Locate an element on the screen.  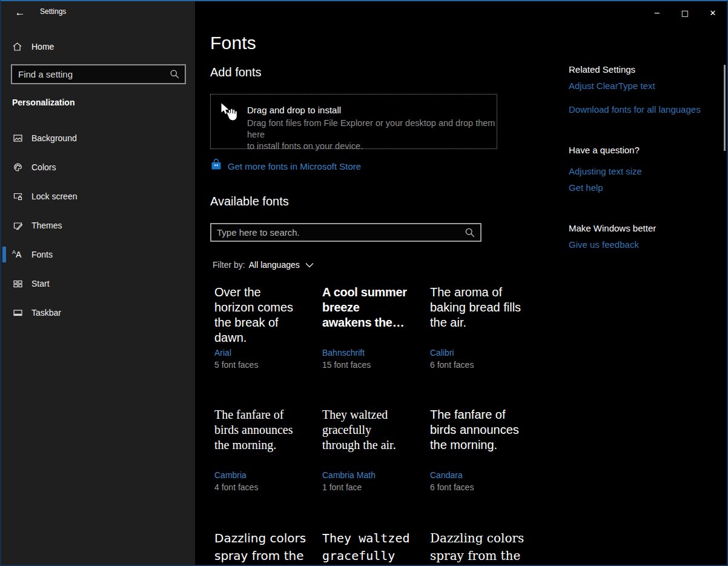
chevron-down-icon is located at coordinates (309, 265).